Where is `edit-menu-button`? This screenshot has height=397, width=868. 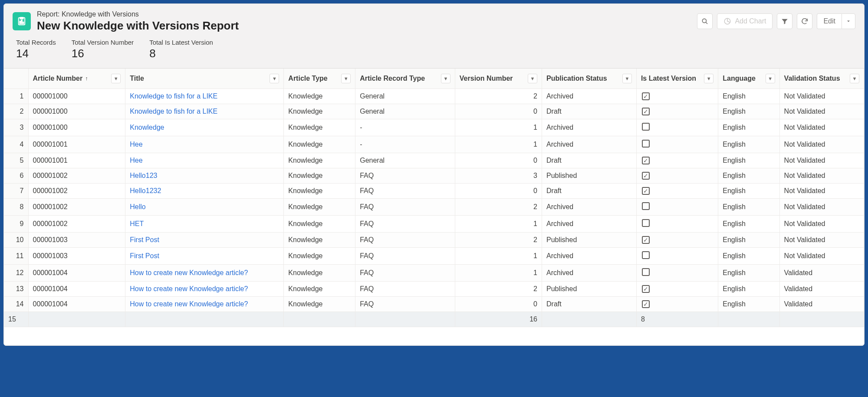 edit-menu-button is located at coordinates (848, 21).